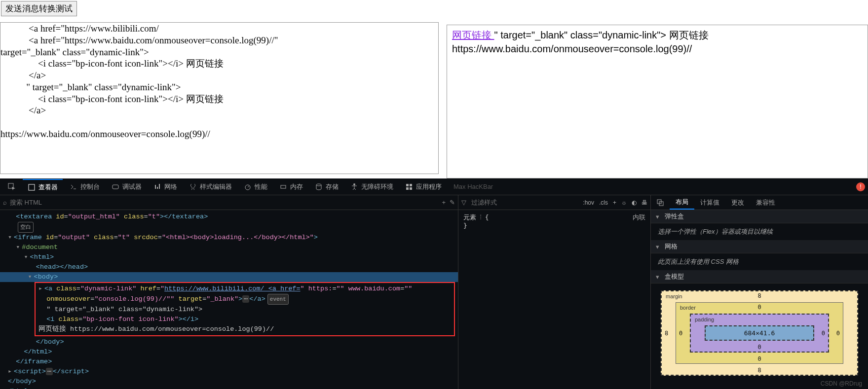 The height and width of the screenshot is (389, 868). Describe the element at coordinates (245, 310) in the screenshot. I see `dom-line: " target="_blank" class="dynamic-link">` at that location.